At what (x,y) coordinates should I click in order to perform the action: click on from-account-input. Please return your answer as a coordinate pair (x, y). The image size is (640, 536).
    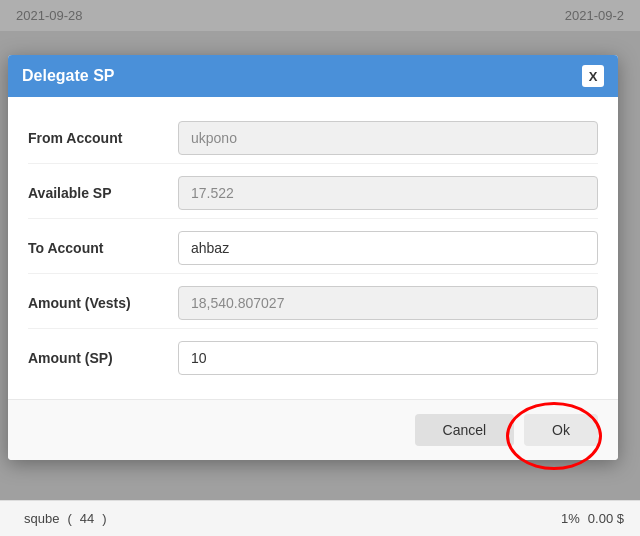
    Looking at the image, I should click on (388, 138).